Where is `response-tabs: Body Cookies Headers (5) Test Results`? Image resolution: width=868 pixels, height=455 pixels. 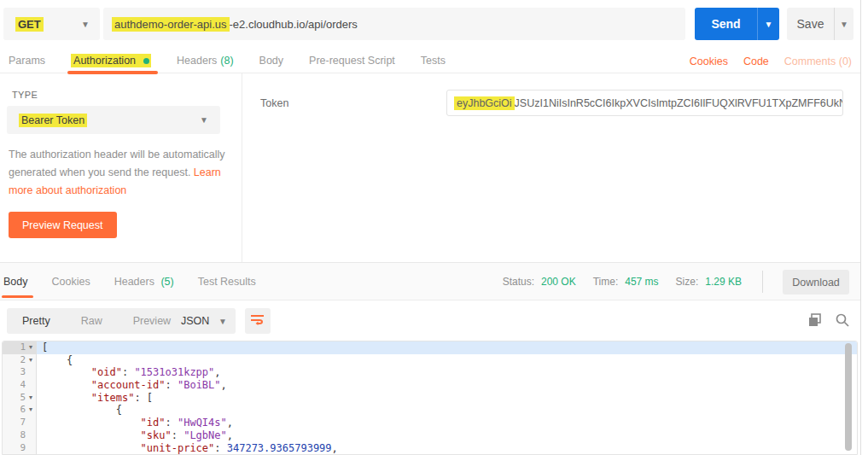
response-tabs: Body Cookies Headers (5) Test Results is located at coordinates (129, 282).